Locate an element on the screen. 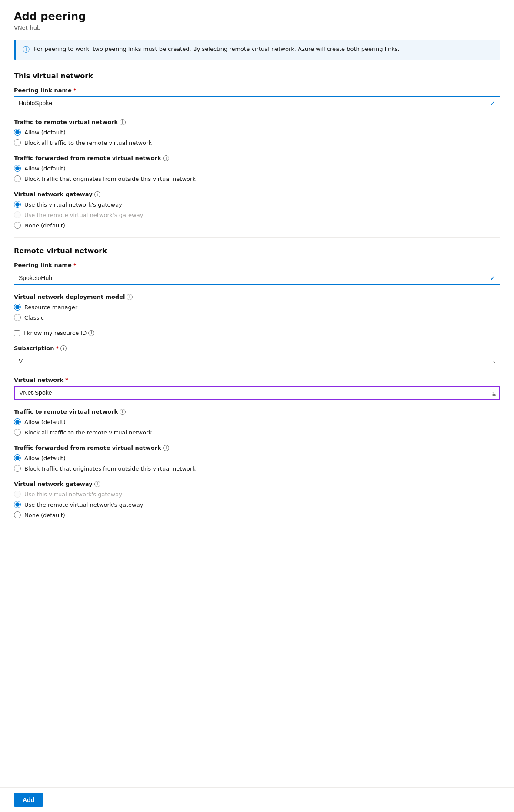  this-vnet-traffic-forwarded-allow-label: Allow (default) is located at coordinates (45, 169).